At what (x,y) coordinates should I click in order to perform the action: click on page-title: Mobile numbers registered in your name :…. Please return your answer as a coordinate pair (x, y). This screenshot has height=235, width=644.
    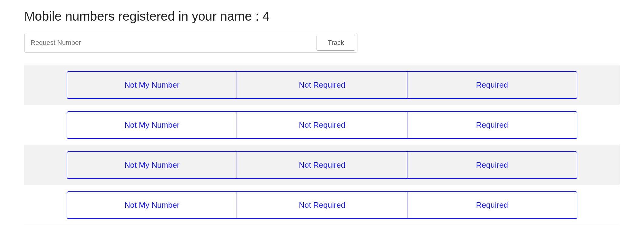
    Looking at the image, I should click on (322, 16).